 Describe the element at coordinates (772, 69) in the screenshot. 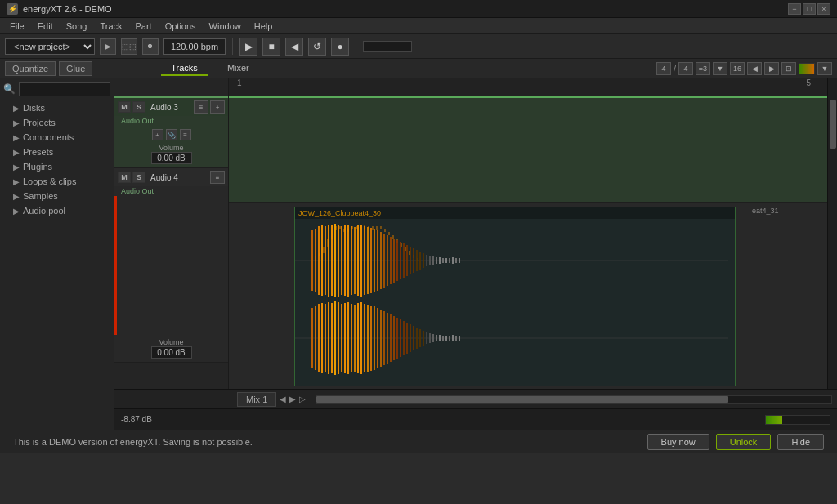

I see `nav-right-btn: ▶` at that location.